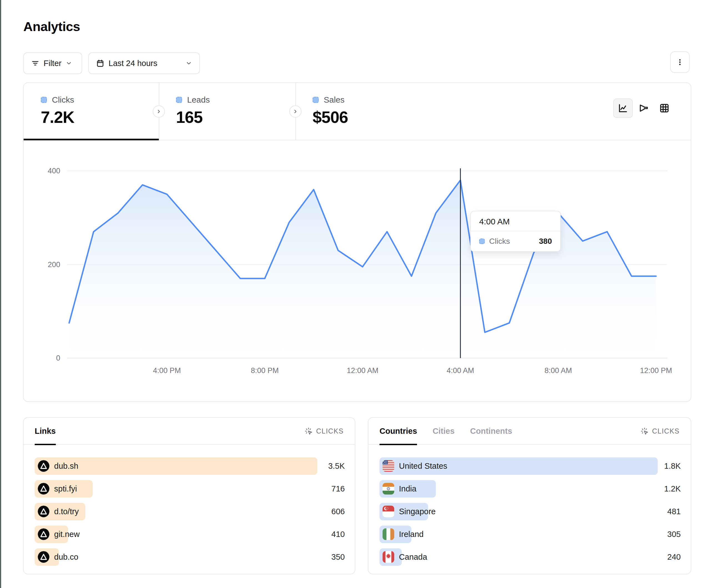  Describe the element at coordinates (664, 108) in the screenshot. I see `table-view-button` at that location.